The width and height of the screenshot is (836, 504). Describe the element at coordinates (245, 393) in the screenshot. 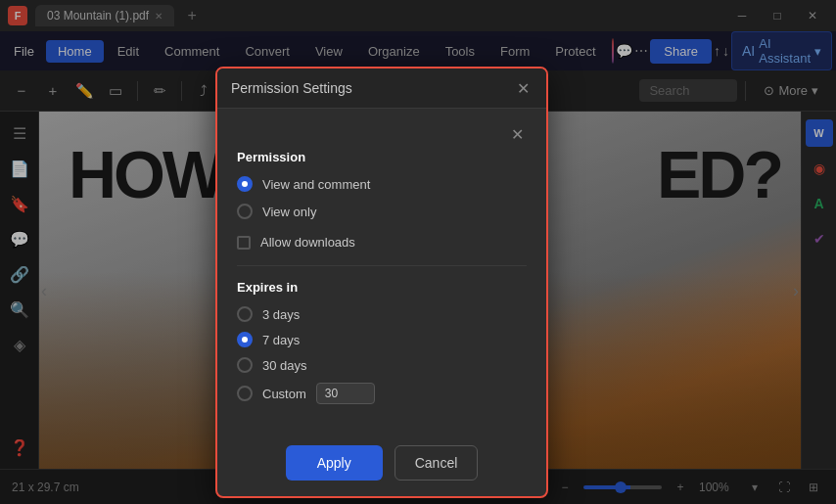

I see `custom-radio` at that location.